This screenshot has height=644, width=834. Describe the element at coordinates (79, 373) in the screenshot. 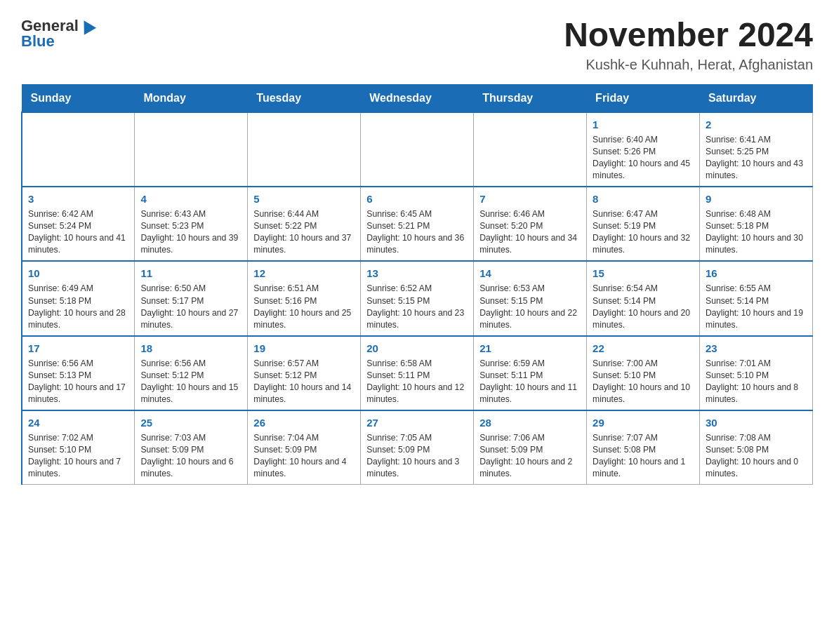

I see `calendar-cell: 17Sunrise: 6:56 AMSunset: 5:13 PMDayligh…` at that location.